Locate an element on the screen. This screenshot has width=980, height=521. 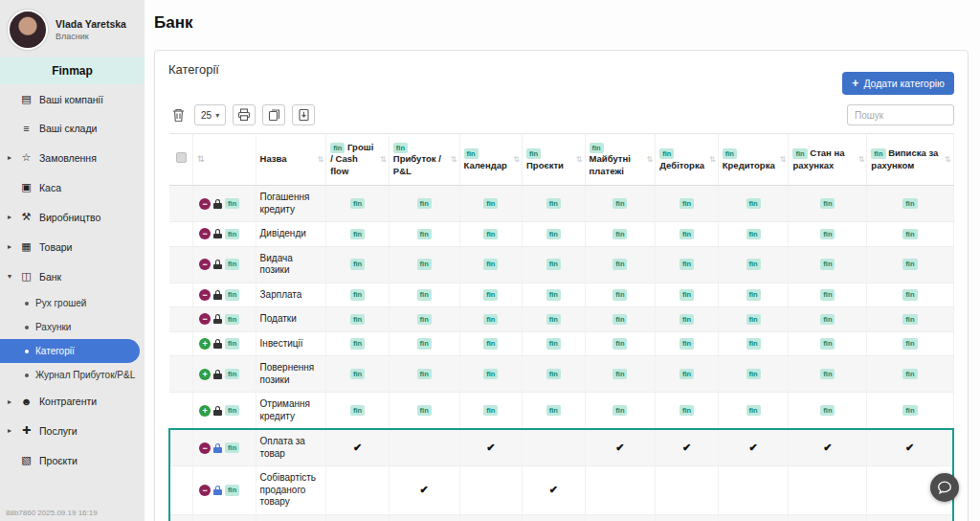
column-header: fin Стан на рахунках⇅ is located at coordinates (828, 160).